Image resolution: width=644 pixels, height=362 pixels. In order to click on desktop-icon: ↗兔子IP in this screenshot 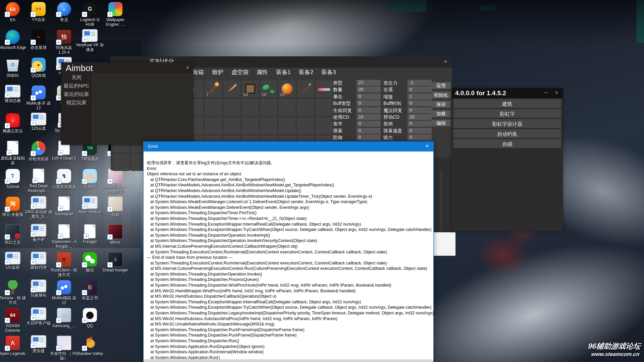, I will do `click(39, 233)`.